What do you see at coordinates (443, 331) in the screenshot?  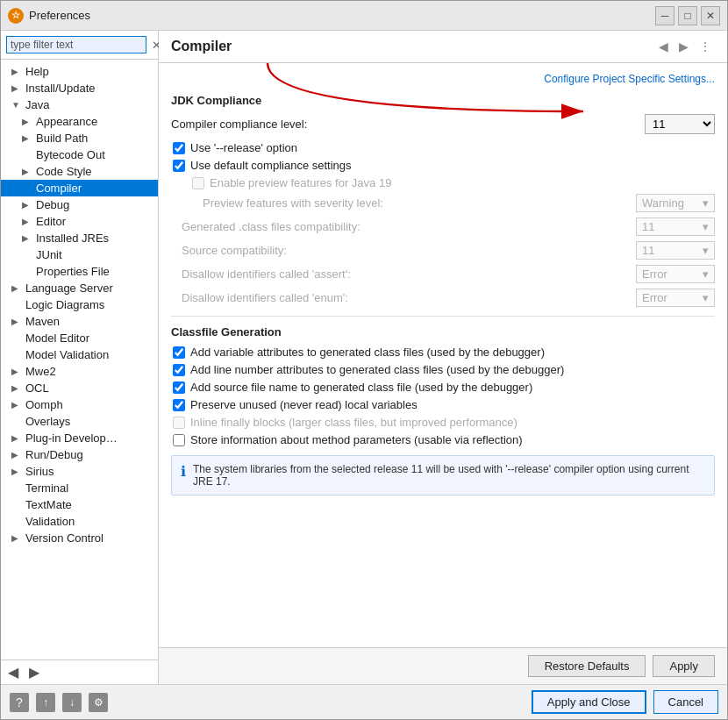 I see `classfile-generation-title: Classfile Generation` at bounding box center [443, 331].